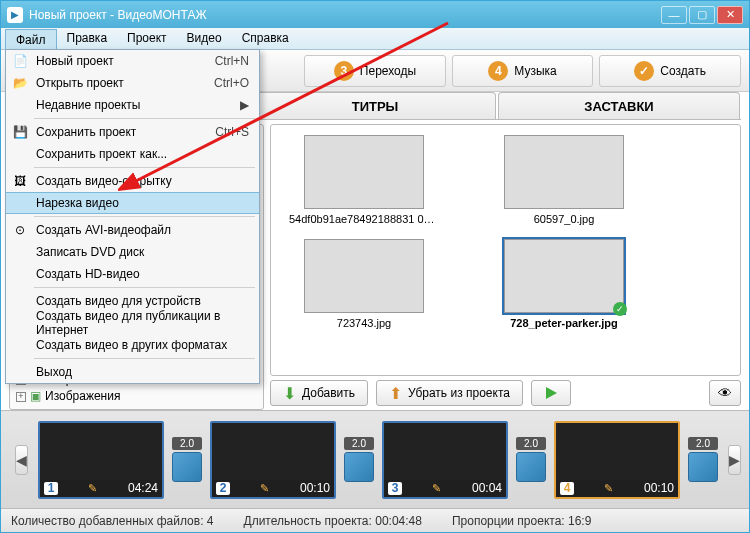 The image size is (750, 533). What do you see at coordinates (396, 394) in the screenshot?
I see `arrow-up-icon: ⬆` at bounding box center [396, 394].